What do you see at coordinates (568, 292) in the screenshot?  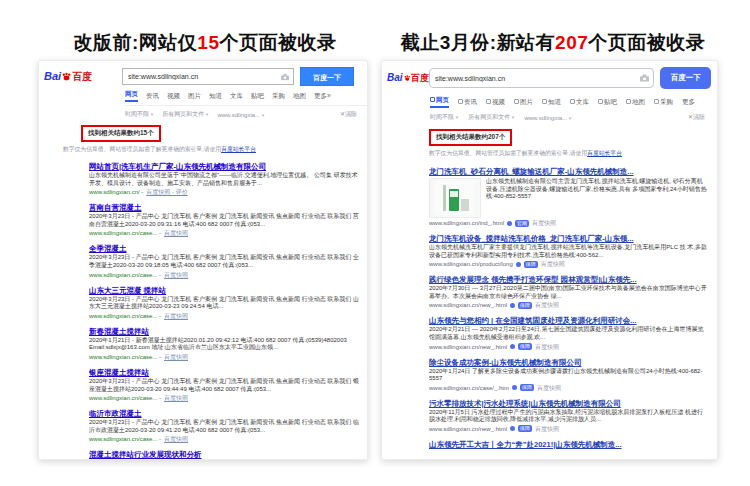 I see `result-description: 2020年7月30日 — 3月27日,2020第二届中国(南京)国际工业环保技术…` at bounding box center [568, 292].